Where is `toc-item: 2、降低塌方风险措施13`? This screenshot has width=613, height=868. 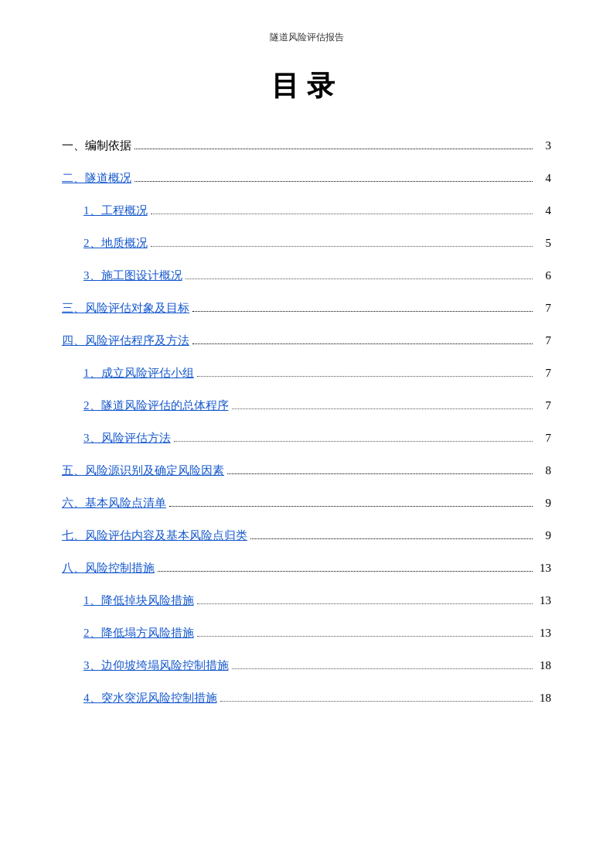
toc-item: 2、降低塌方风险措施13 is located at coordinates (306, 633).